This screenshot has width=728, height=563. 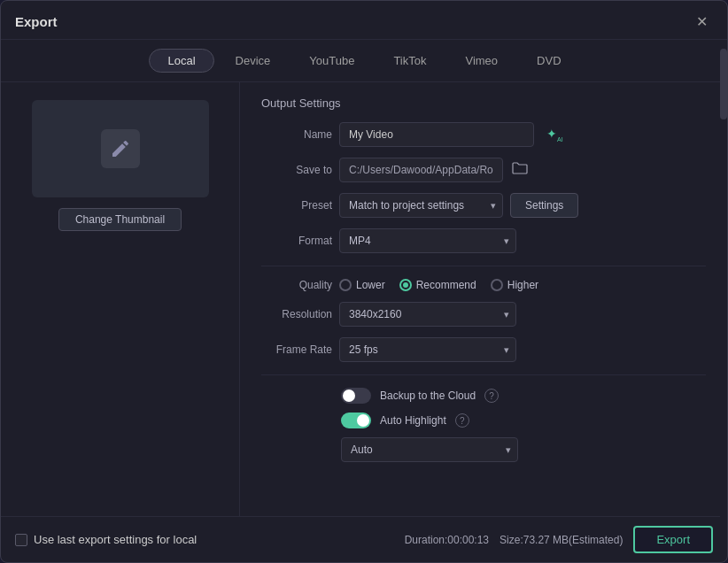 I want to click on backup-toggle, so click(x=356, y=396).